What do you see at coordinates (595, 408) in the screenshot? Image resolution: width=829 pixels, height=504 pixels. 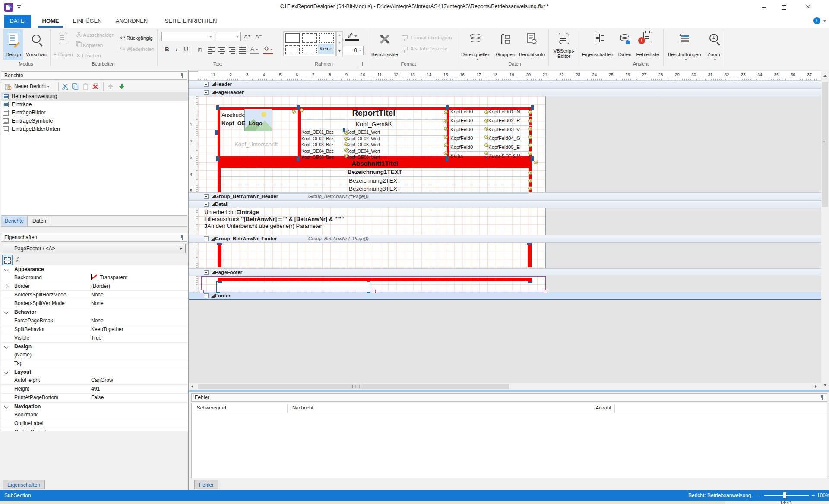 I see `column-anzahl: Anzahl` at bounding box center [595, 408].